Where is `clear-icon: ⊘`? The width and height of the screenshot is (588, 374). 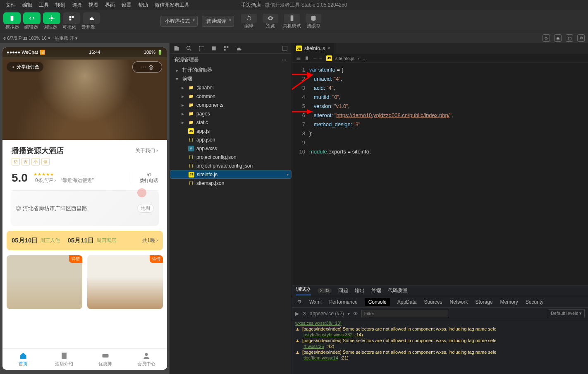 clear-icon: ⊘ is located at coordinates (304, 314).